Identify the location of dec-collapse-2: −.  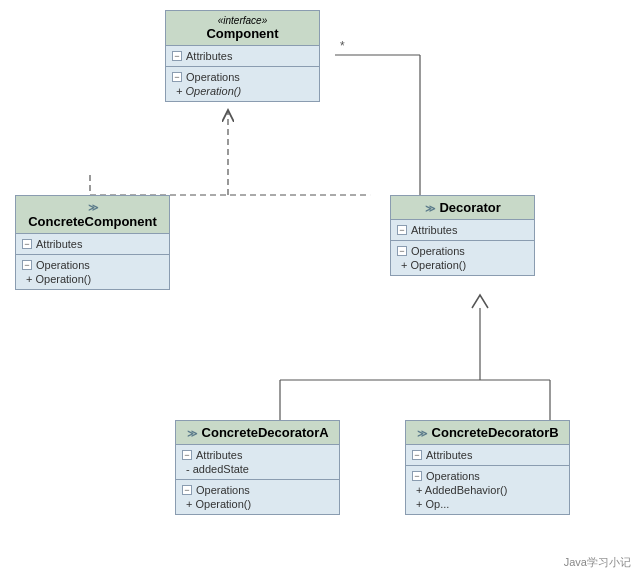
(402, 251).